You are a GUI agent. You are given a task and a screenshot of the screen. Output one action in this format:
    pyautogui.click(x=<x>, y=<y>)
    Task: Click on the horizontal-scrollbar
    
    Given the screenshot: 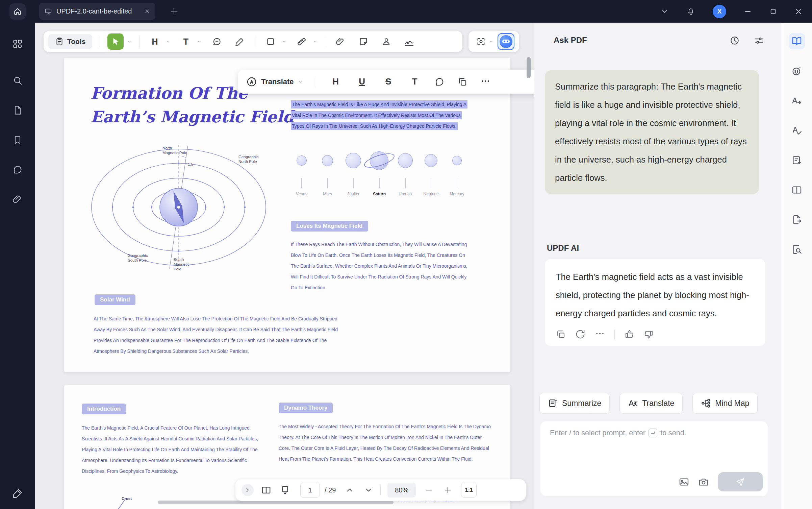 What is the action you would take?
    pyautogui.click(x=276, y=502)
    